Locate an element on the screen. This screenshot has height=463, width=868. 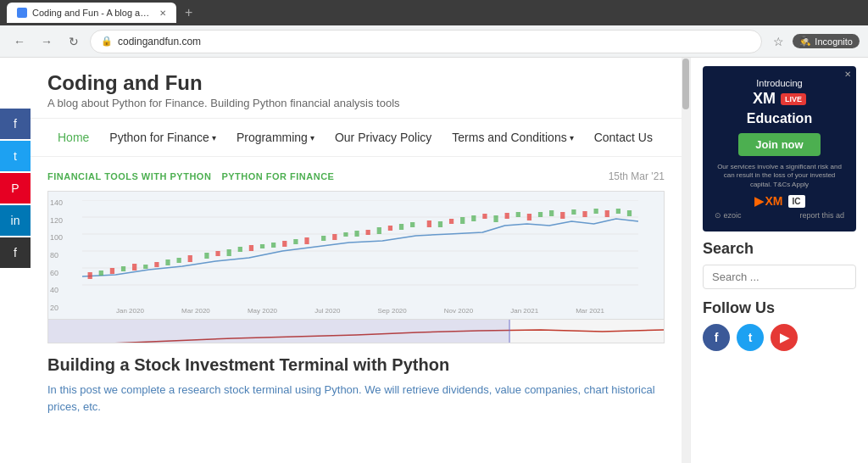
social-pinterest-button: P is located at coordinates (15, 188).